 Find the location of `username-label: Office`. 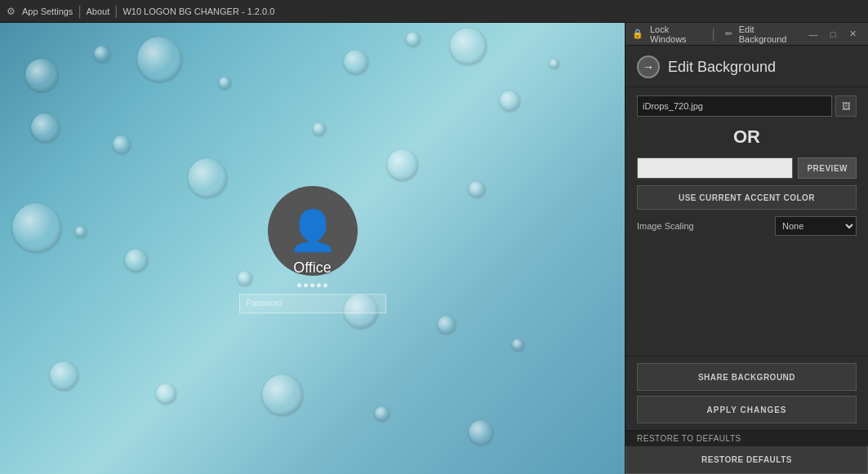

username-label: Office is located at coordinates (312, 268).